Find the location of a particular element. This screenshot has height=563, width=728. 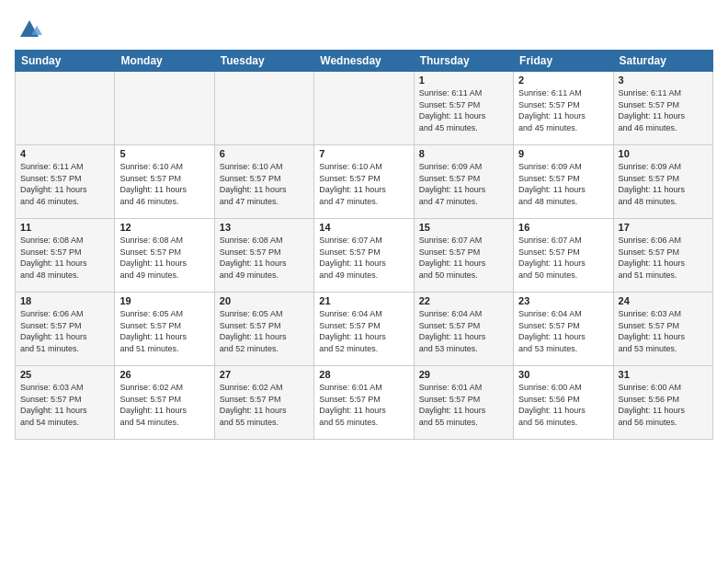

calendar-cell: 30Sunrise: 6:00 AMSunset: 5:56 PMDayligh… is located at coordinates (563, 403).